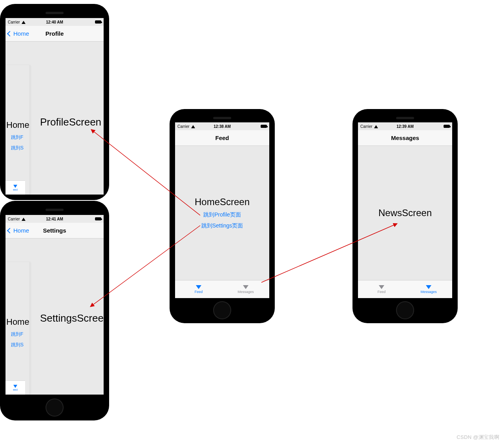 This screenshot has width=504, height=444. What do you see at coordinates (55, 34) in the screenshot?
I see `nav-bar: Home Profile` at bounding box center [55, 34].